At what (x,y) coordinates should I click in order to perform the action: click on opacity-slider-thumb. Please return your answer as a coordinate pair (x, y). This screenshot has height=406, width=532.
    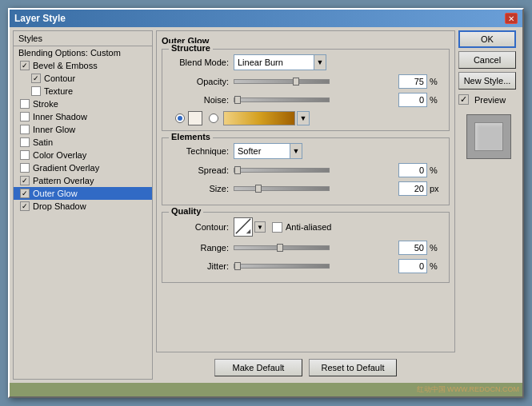
    Looking at the image, I should click on (296, 82).